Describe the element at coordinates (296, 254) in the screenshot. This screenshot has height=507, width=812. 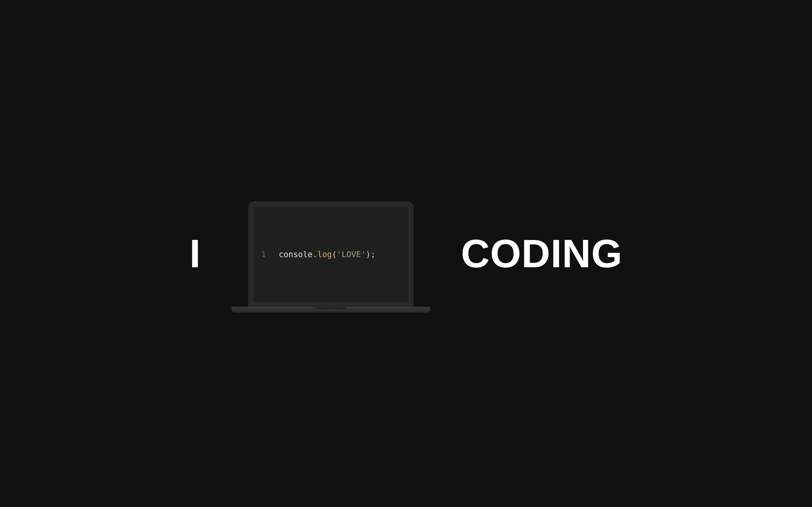
I see `token-object: console` at that location.